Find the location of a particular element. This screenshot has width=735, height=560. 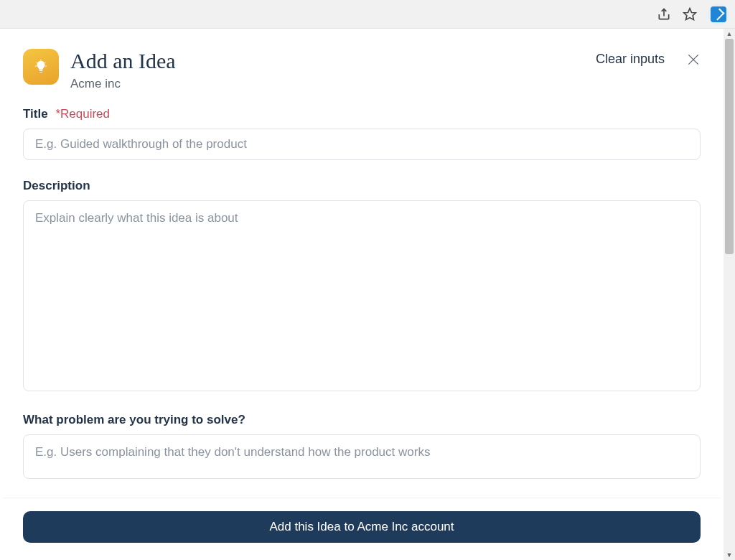

problem-label: What problem are you trying to solve? is located at coordinates (134, 419).